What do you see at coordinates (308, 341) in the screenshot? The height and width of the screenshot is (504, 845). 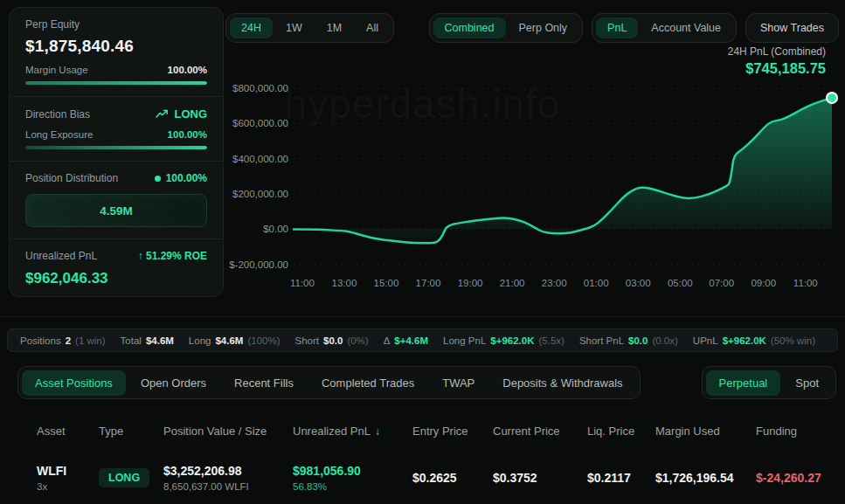 I see `summary-item-label: Short` at bounding box center [308, 341].